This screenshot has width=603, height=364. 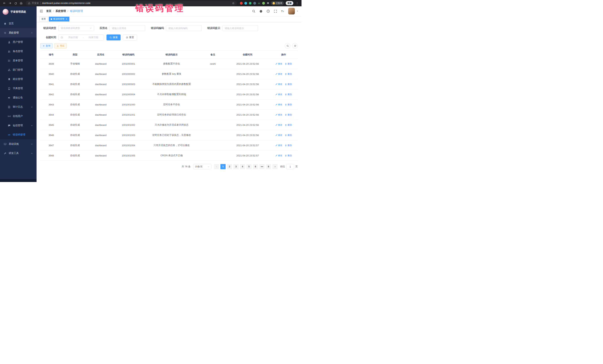 I want to click on header-search-icon, so click(x=254, y=11).